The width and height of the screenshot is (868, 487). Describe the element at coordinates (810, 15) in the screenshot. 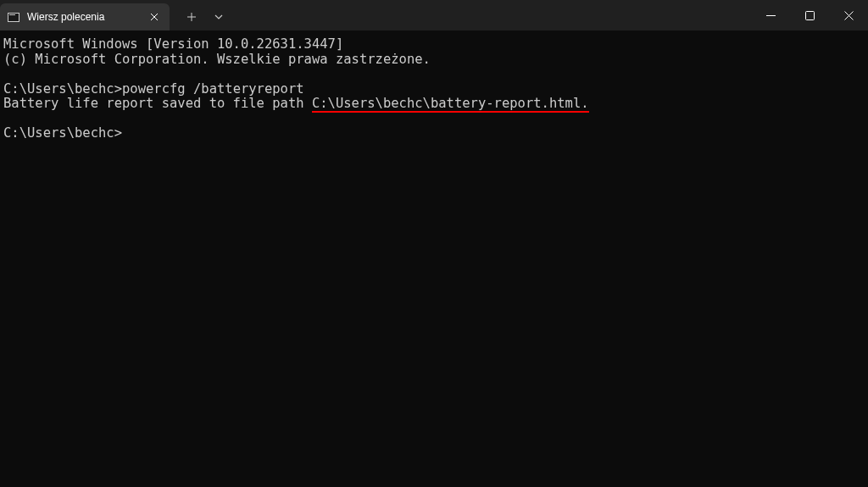

I see `maximize-button` at that location.